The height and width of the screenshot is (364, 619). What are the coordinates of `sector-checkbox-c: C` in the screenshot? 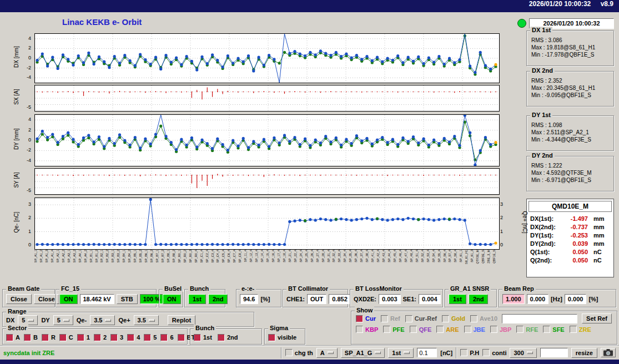 It's located at (67, 337).